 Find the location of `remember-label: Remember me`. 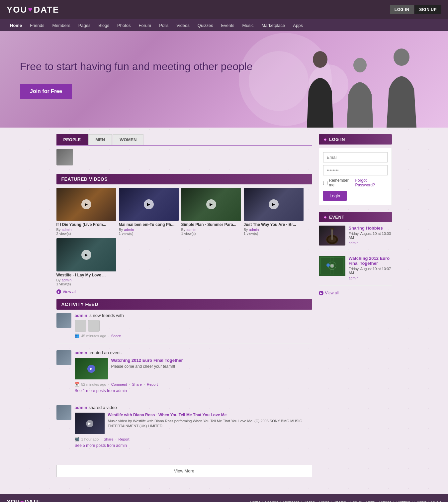

remember-label: Remember me is located at coordinates (339, 183).